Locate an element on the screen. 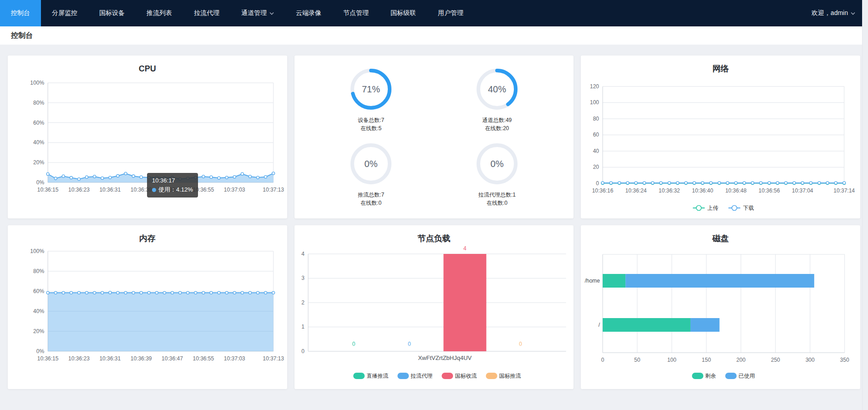 This screenshot has height=410, width=868. nav-item-gb-cascade: 国标级联 is located at coordinates (403, 13).